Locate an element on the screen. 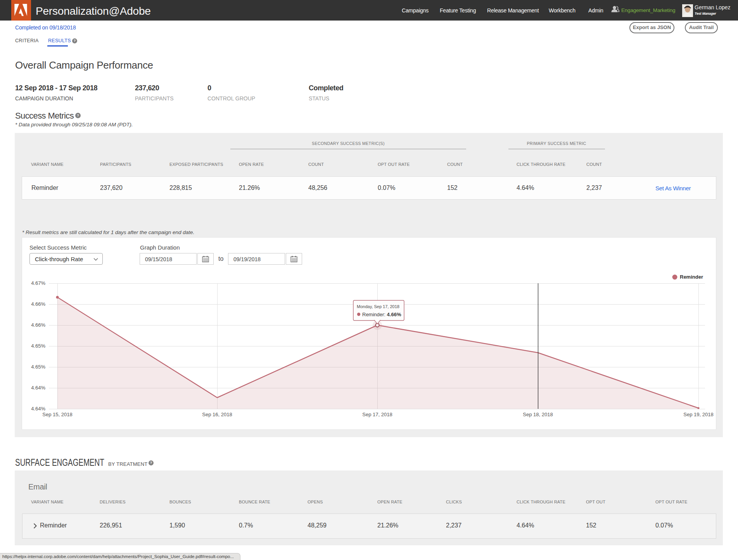 The height and width of the screenshot is (560, 738). svg-text: Sep 15, 2018 is located at coordinates (57, 415).